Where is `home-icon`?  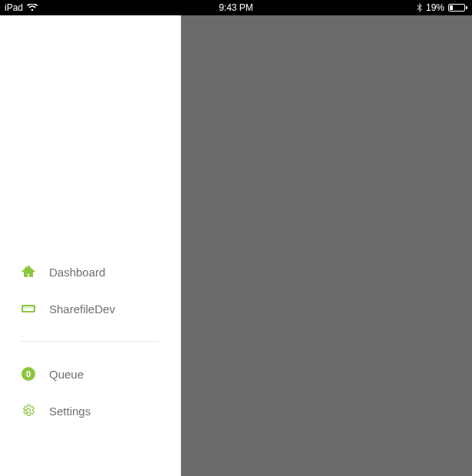
home-icon is located at coordinates (28, 272).